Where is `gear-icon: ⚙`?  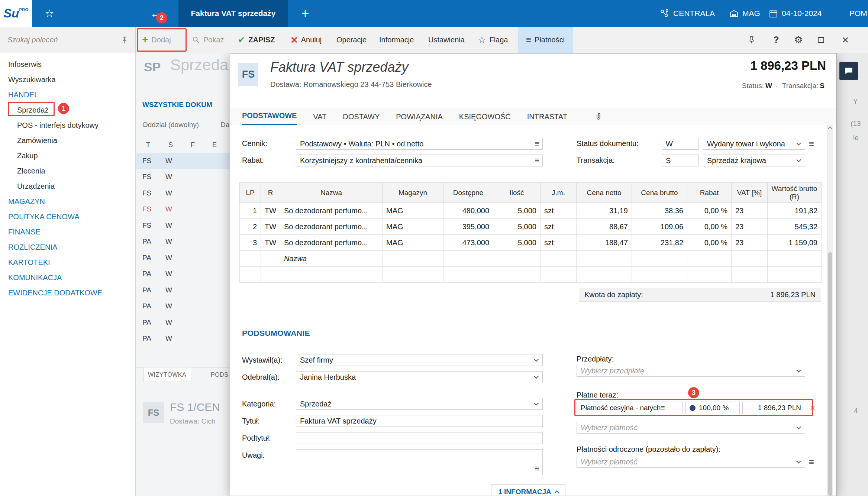 gear-icon: ⚙ is located at coordinates (798, 40).